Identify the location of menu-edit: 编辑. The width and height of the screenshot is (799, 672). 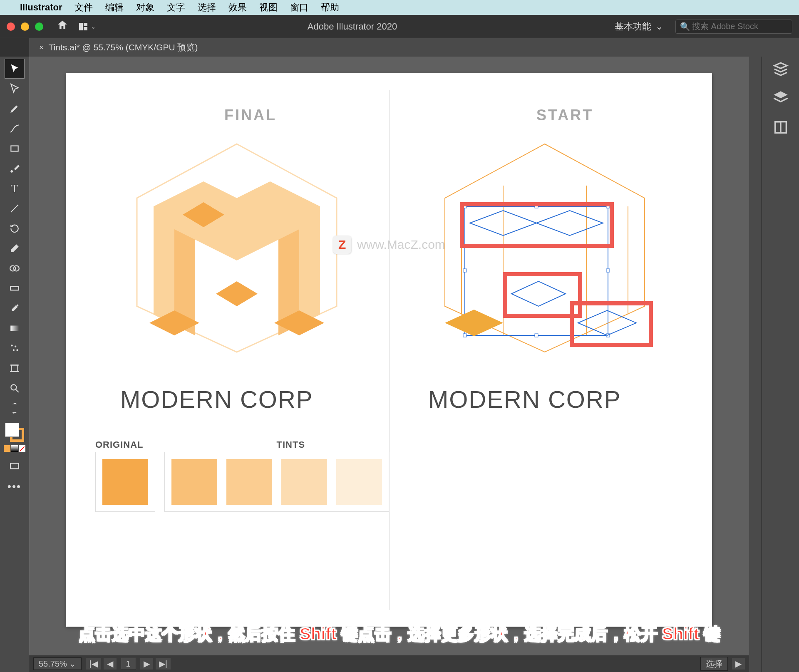
(114, 7).